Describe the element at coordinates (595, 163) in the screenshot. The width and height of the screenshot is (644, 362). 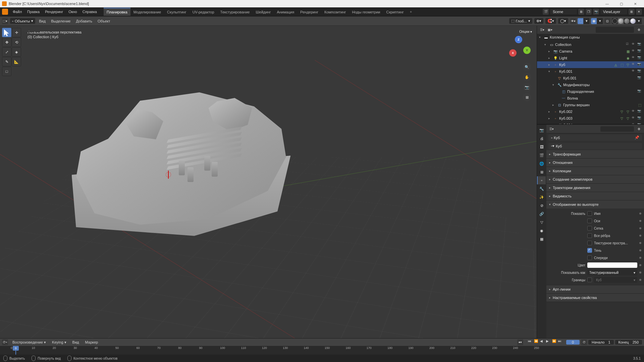
I see `panel-header: ▸Отношения` at that location.